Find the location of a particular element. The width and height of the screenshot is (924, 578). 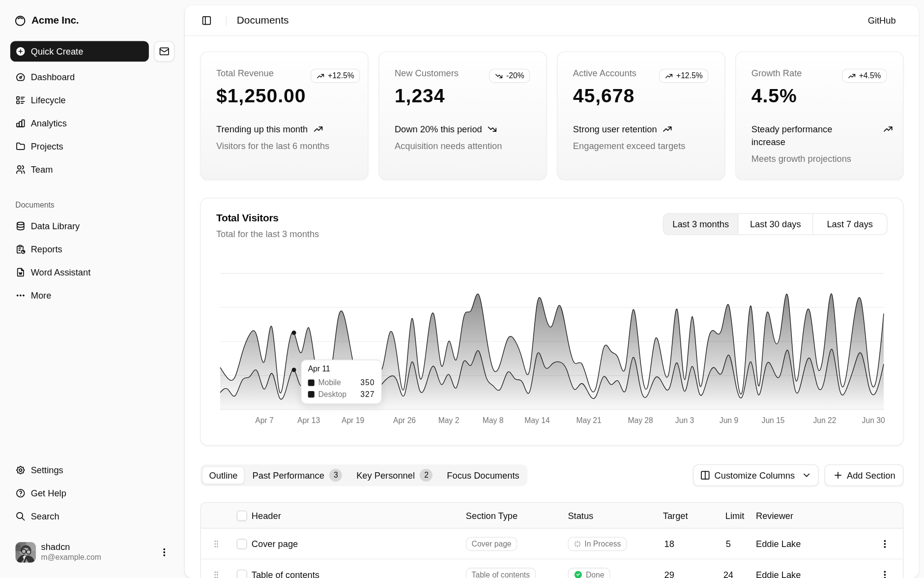

svg-text: May 8 is located at coordinates (493, 420).